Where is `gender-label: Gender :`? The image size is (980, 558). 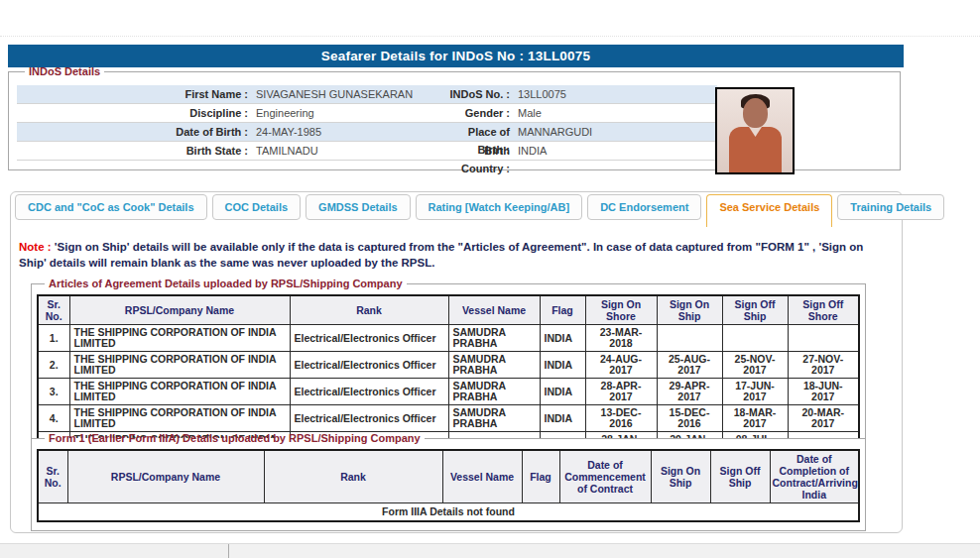
gender-label: Gender : is located at coordinates (480, 113).